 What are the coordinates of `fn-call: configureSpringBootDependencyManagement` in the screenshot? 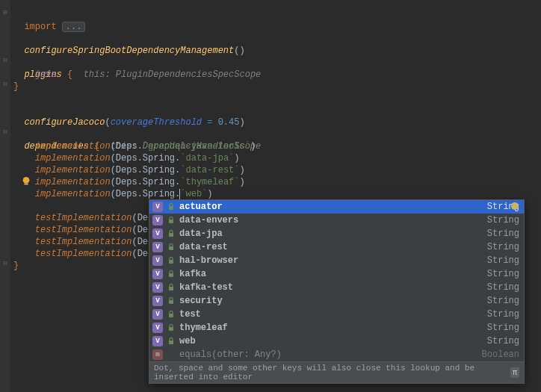 It's located at (129, 51).